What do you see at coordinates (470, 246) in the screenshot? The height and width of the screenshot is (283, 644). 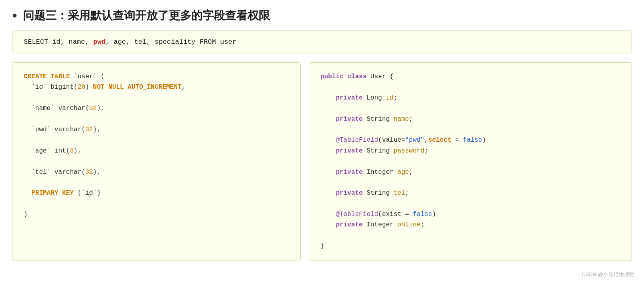 I see `java-line-17: }` at bounding box center [470, 246].